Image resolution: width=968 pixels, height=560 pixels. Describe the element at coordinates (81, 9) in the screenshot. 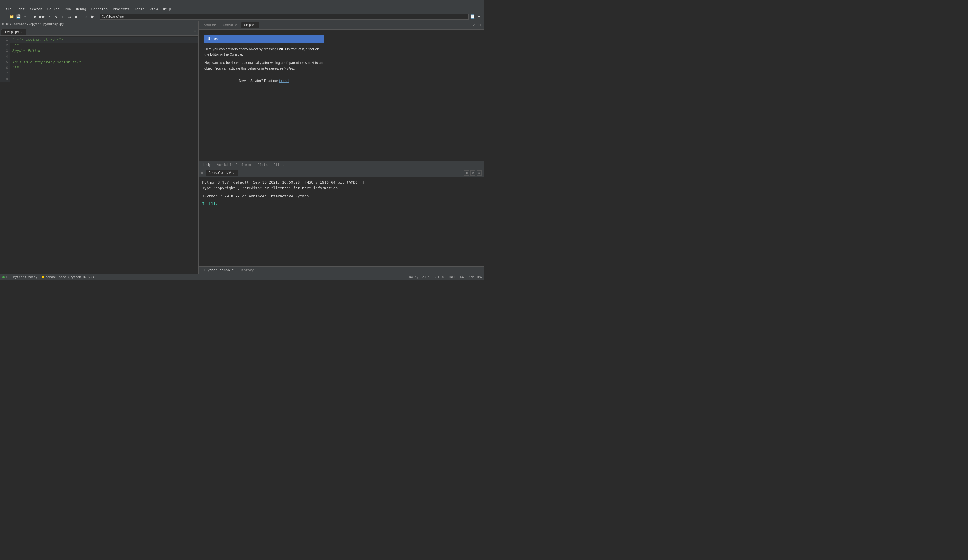

I see `menu-debug: Debug` at that location.